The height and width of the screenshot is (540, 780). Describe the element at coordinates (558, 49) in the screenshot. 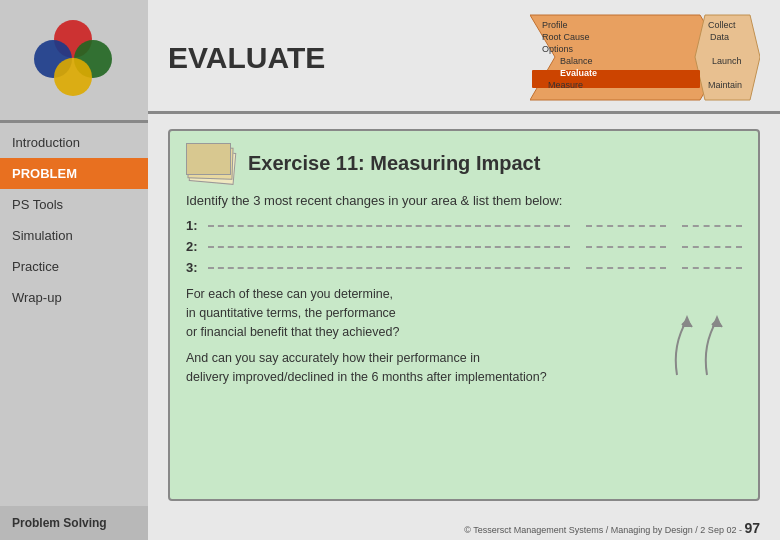

I see `svg-text: Options` at that location.